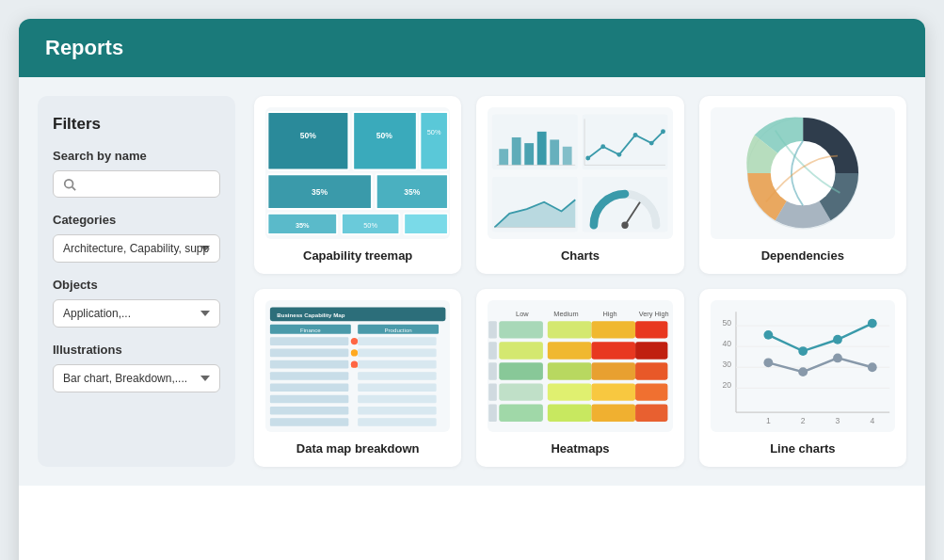  I want to click on search-input, so click(146, 184).